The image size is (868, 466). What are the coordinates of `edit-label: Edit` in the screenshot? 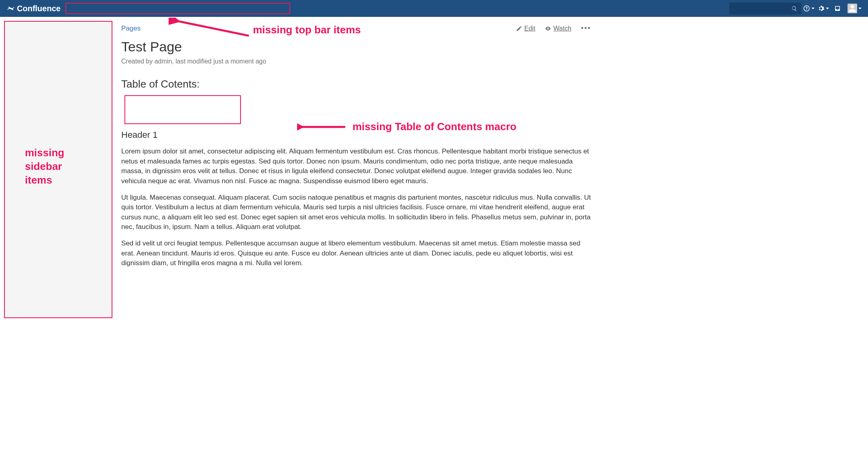 It's located at (530, 29).